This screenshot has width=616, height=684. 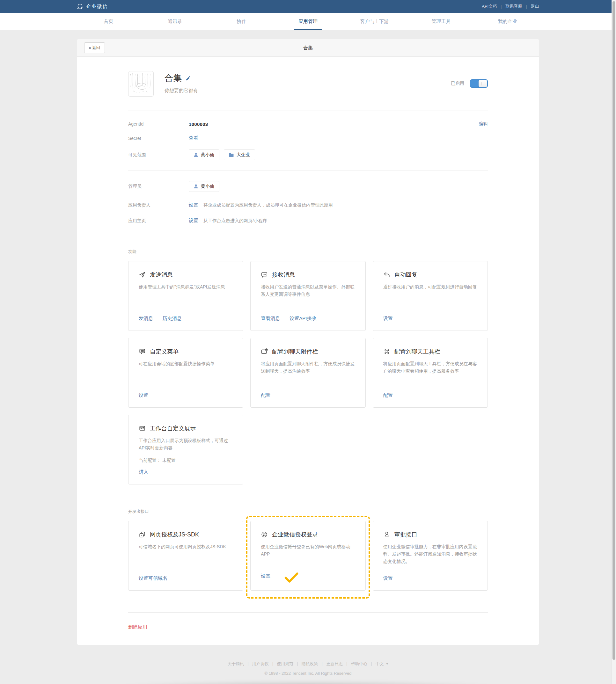 I want to click on chat-attachment-icon, so click(x=264, y=352).